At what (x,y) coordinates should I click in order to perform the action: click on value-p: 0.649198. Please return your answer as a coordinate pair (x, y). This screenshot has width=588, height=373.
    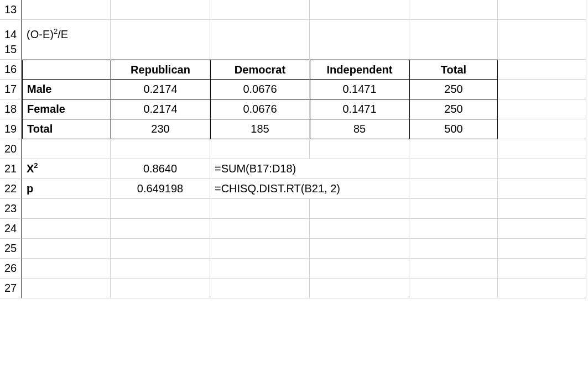
    Looking at the image, I should click on (160, 189).